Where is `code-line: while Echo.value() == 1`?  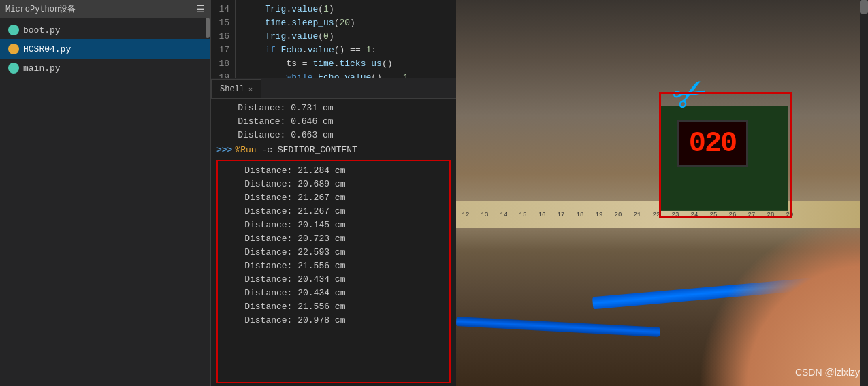 code-line: while Echo.value() == 1 is located at coordinates (350, 74).